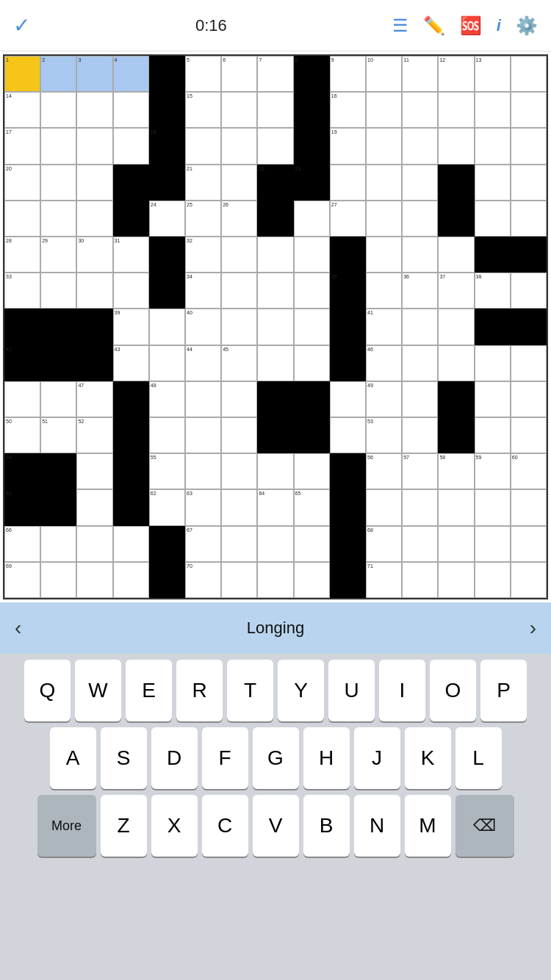  Describe the element at coordinates (420, 73) in the screenshot. I see `cell-0-11: 11` at that location.